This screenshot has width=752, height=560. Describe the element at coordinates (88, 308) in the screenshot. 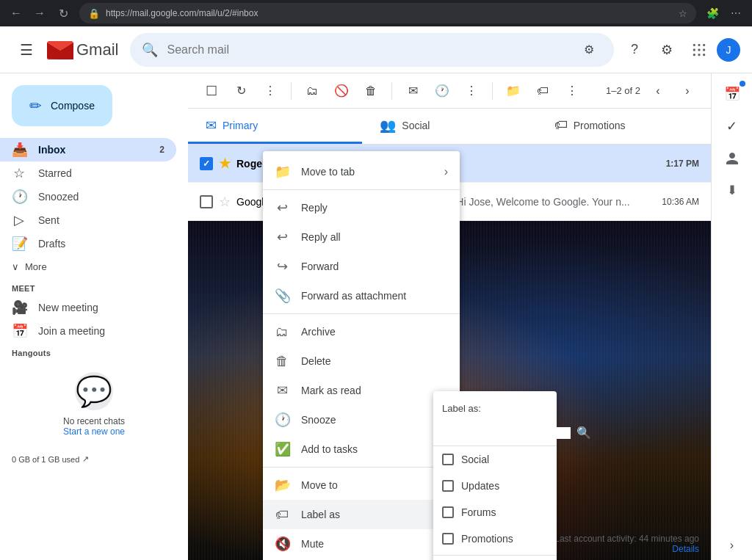

I see `new-meeting-item: 🎥 New meeting` at that location.